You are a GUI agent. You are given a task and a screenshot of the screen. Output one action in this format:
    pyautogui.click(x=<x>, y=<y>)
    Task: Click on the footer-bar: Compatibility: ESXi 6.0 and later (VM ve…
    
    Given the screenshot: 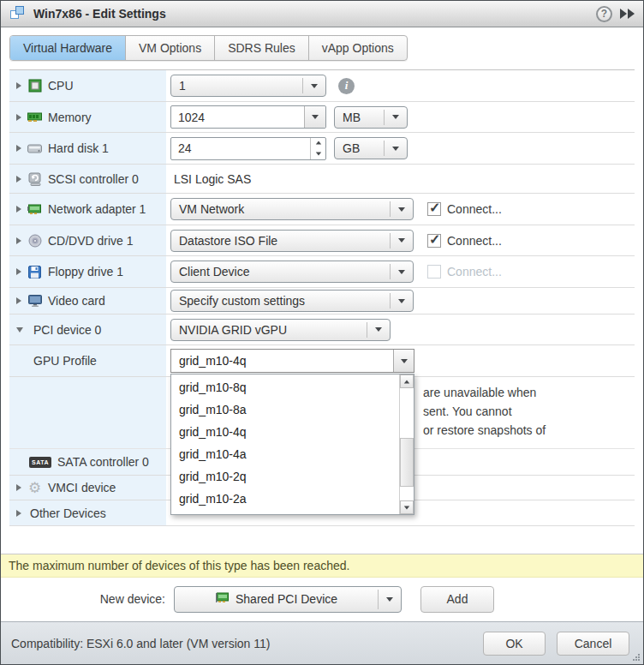 What is the action you would take?
    pyautogui.click(x=322, y=643)
    